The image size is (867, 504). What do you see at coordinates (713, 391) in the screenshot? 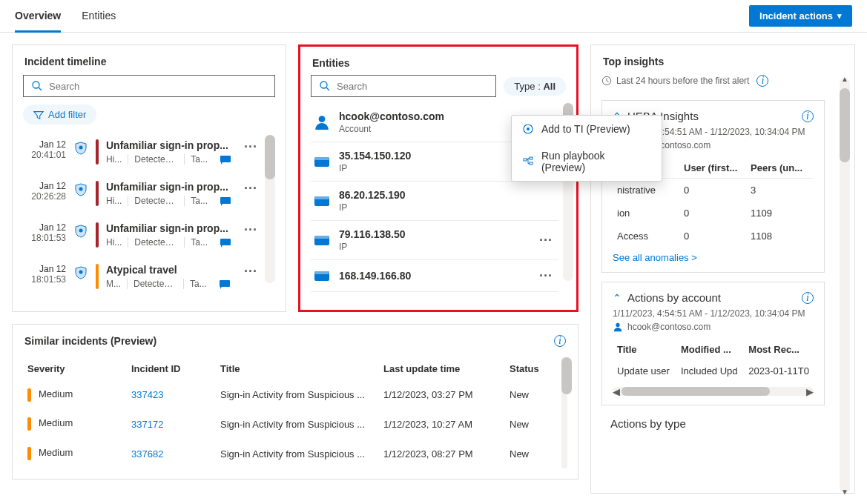
I see `actions-hscrollbar: ◀ ▶` at bounding box center [713, 391].